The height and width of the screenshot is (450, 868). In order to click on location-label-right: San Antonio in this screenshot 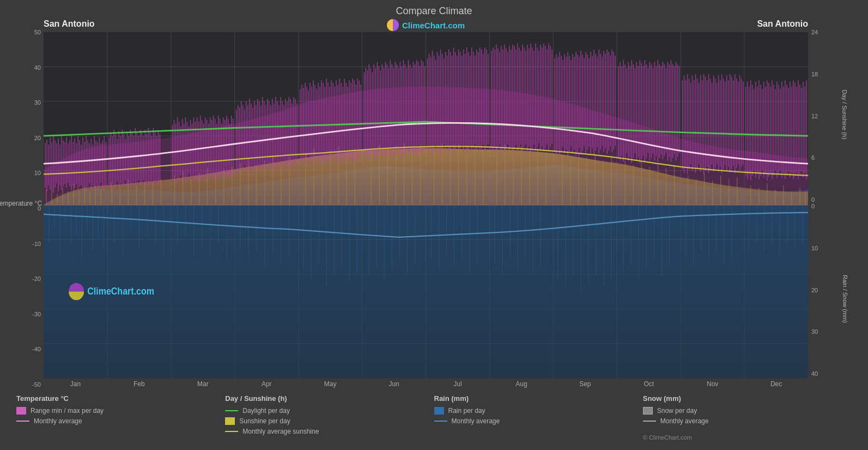, I will do `click(782, 25)`.